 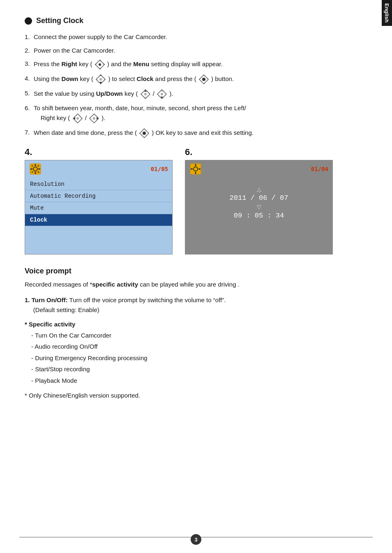 I want to click on menu-item-clock: Clock, so click(x=99, y=220).